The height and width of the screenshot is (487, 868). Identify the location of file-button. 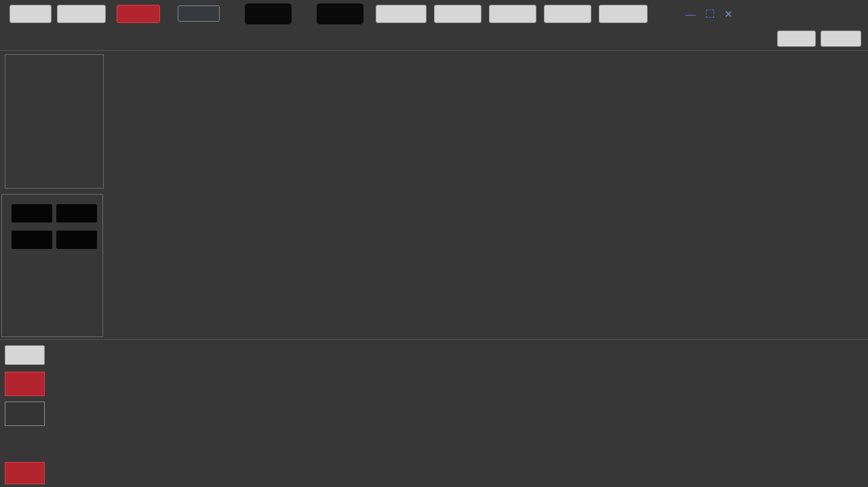
(31, 14).